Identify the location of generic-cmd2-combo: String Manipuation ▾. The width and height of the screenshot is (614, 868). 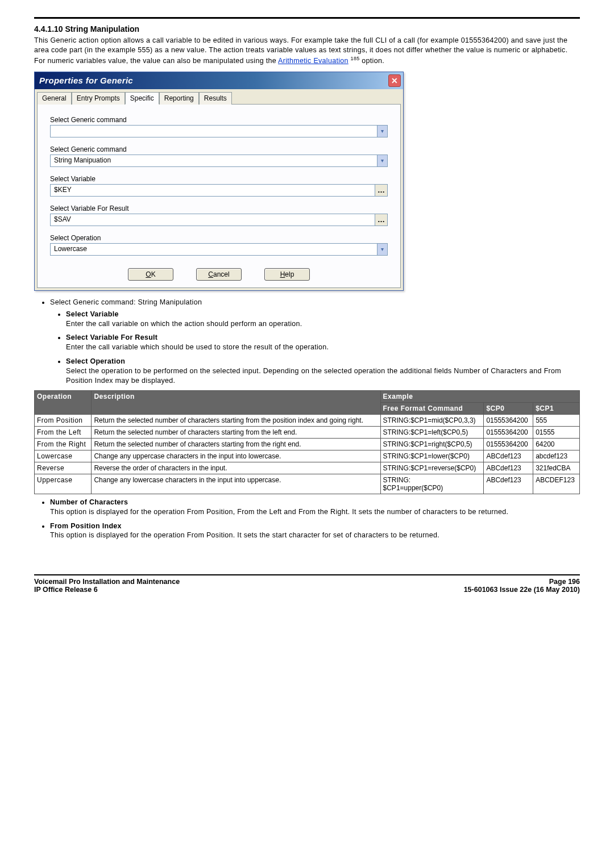
(219, 161).